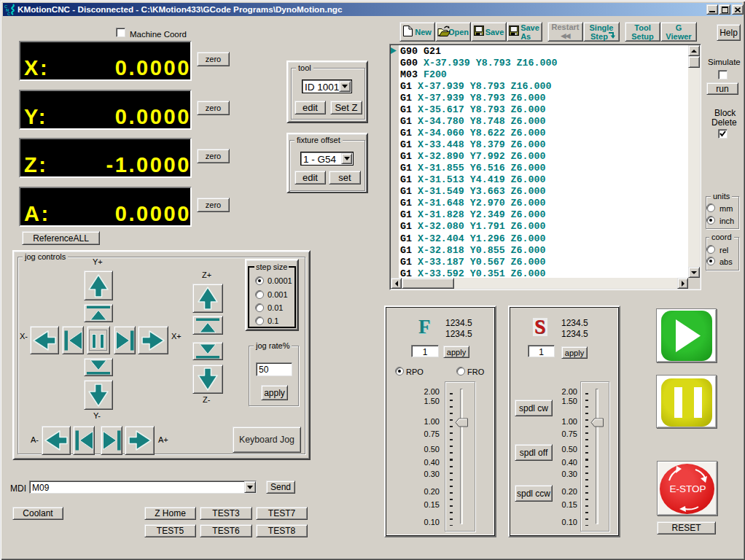 This screenshot has width=745, height=560. What do you see at coordinates (9, 13) in the screenshot?
I see `svg-text: C` at bounding box center [9, 13].